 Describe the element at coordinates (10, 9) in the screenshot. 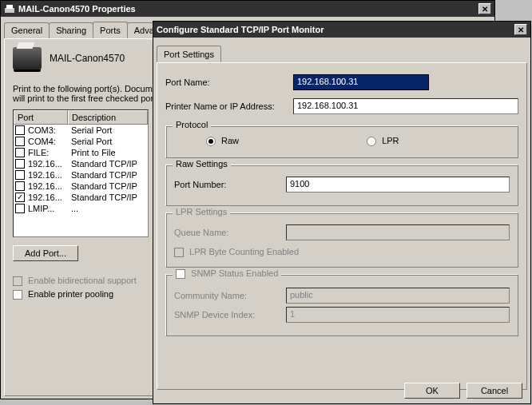

I see `printer-icon-small` at that location.